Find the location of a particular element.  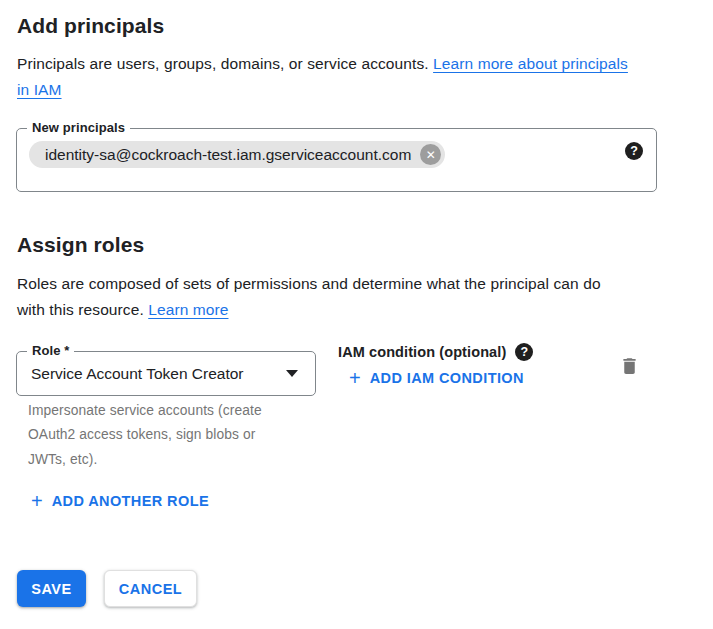

chevron-down-icon is located at coordinates (292, 374).